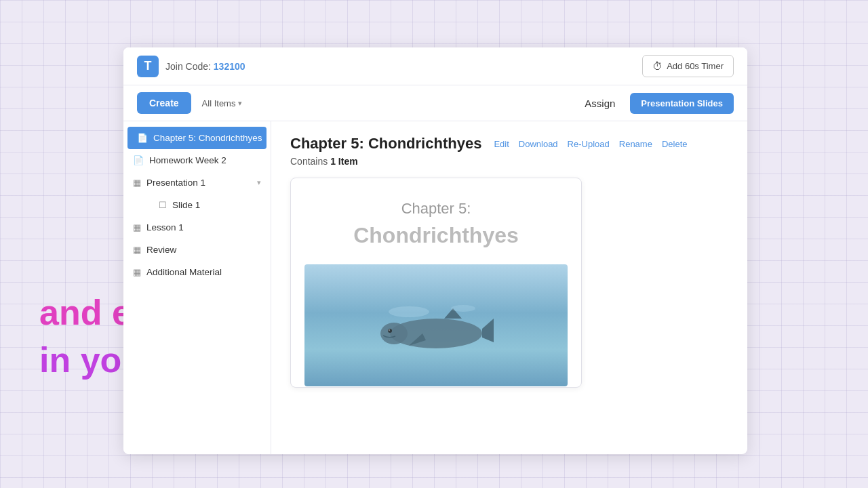 The width and height of the screenshot is (868, 488). I want to click on sidebar: 📄 Chapter 5: Chondrichthyes 📄 Homework W…, so click(197, 287).